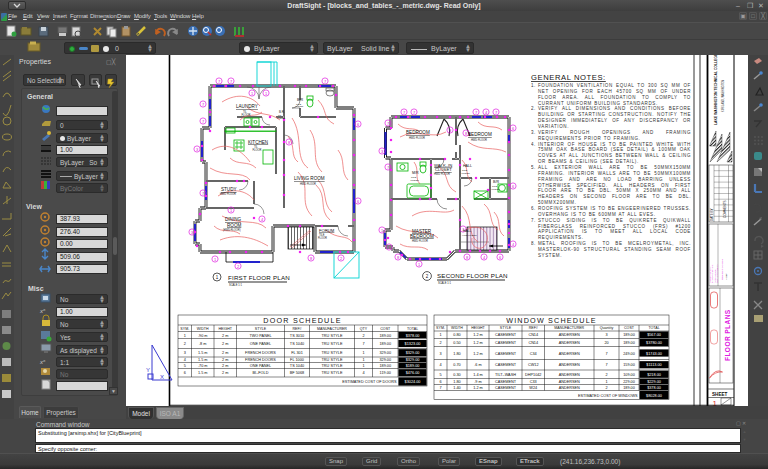 The image size is (768, 469). I want to click on svg-text: COMMENTS, so click(725, 210).